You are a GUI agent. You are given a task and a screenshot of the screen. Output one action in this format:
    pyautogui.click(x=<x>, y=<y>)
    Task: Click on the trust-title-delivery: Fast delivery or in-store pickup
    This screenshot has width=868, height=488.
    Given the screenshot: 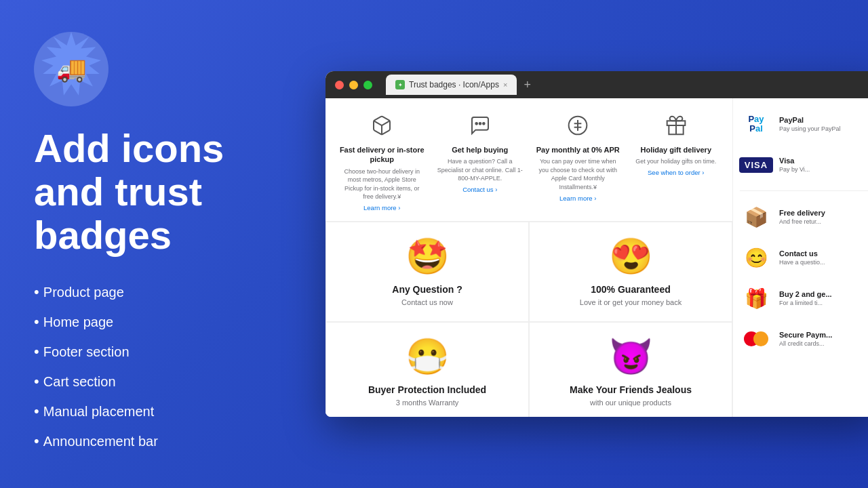 What is the action you would take?
    pyautogui.click(x=382, y=155)
    